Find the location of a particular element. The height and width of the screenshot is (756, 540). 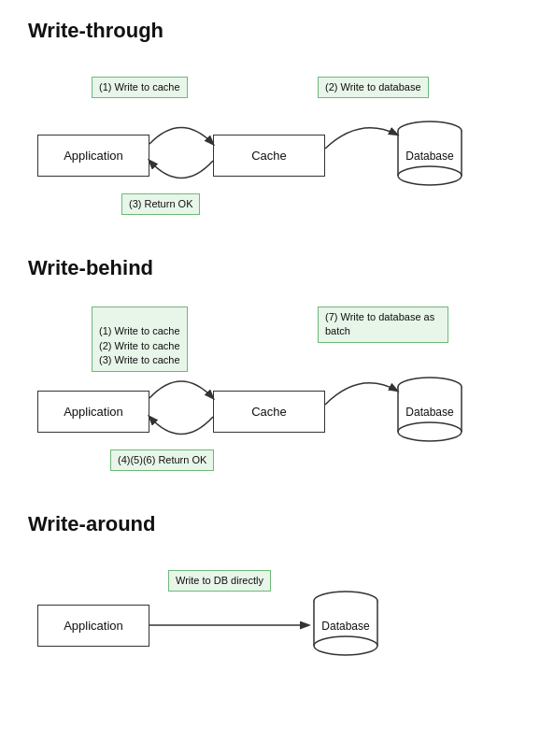

wb-cache-box: Cache is located at coordinates (269, 411).